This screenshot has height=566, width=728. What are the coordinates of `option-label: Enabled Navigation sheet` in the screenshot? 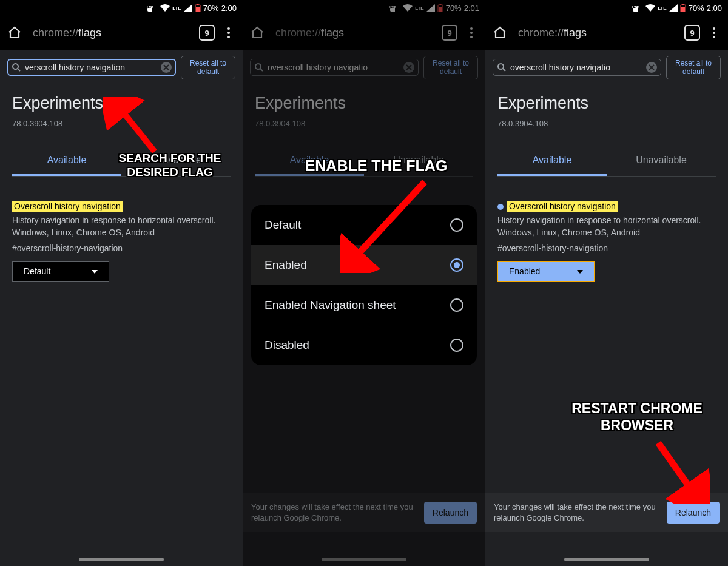 It's located at (330, 305).